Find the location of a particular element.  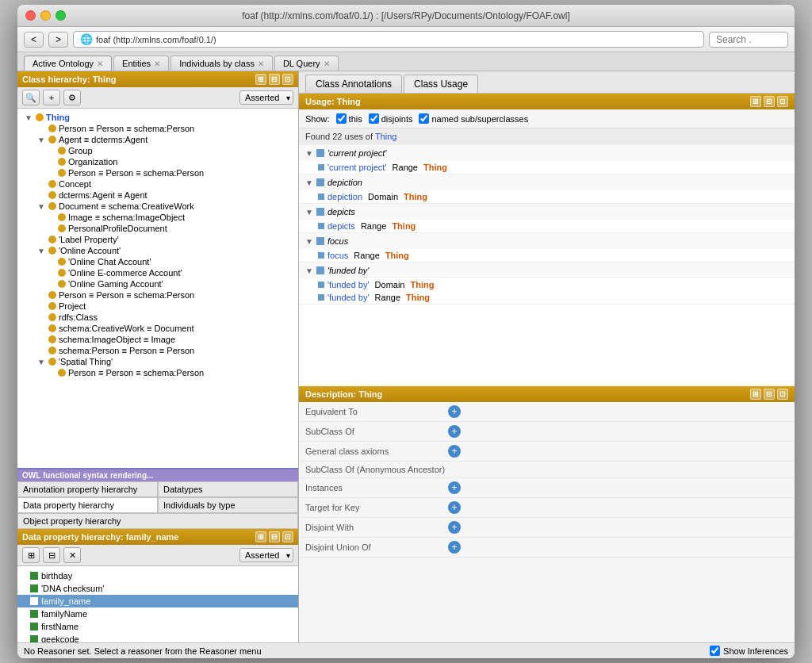

usage-ctrl-3: ⊡ is located at coordinates (783, 102).